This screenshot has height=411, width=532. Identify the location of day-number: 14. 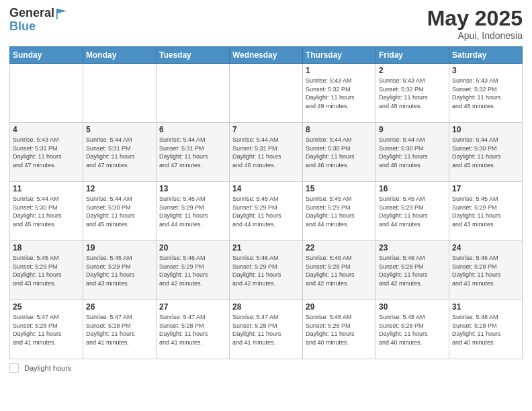
(266, 189).